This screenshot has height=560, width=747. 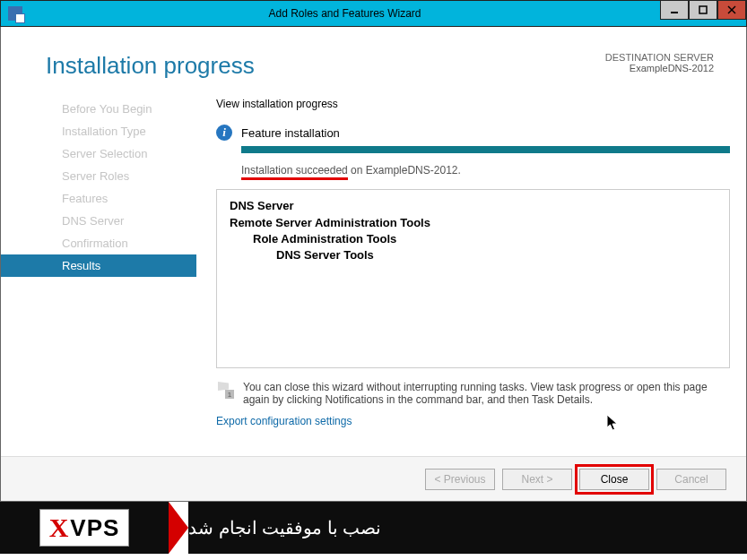 I want to click on result-dns-server: DNS Server, so click(x=473, y=206).